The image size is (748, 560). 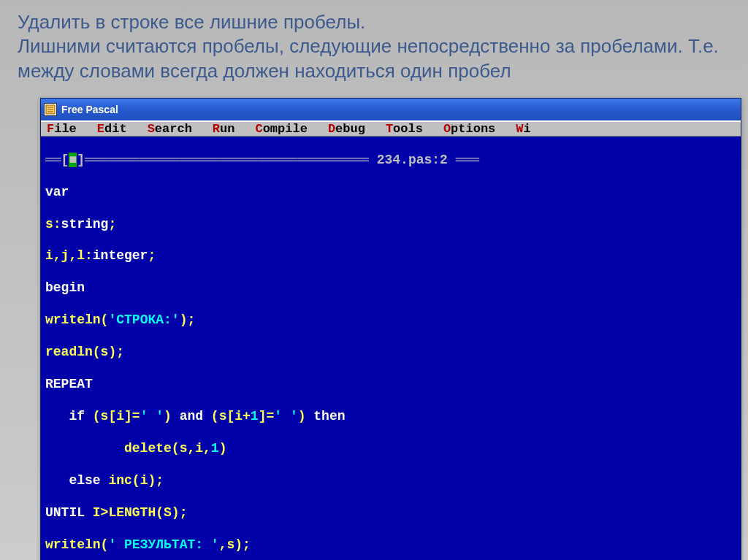 I want to click on menu-file: File, so click(x=61, y=129).